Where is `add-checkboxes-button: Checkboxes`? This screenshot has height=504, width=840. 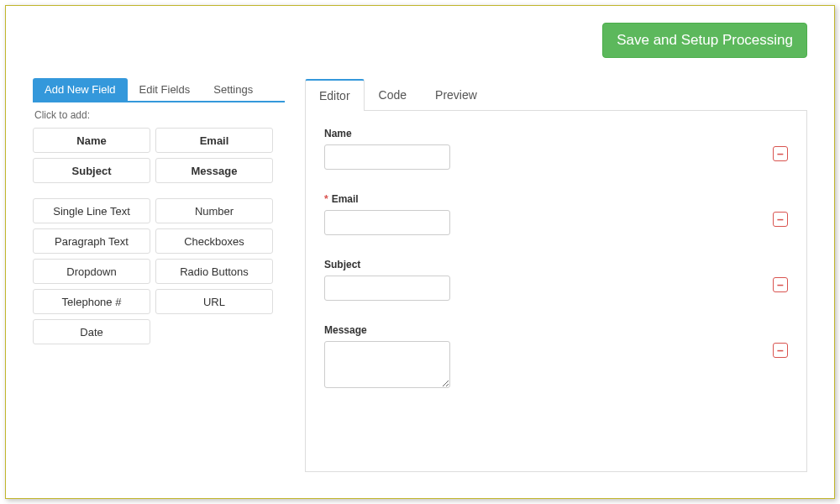 add-checkboxes-button: Checkboxes is located at coordinates (214, 241).